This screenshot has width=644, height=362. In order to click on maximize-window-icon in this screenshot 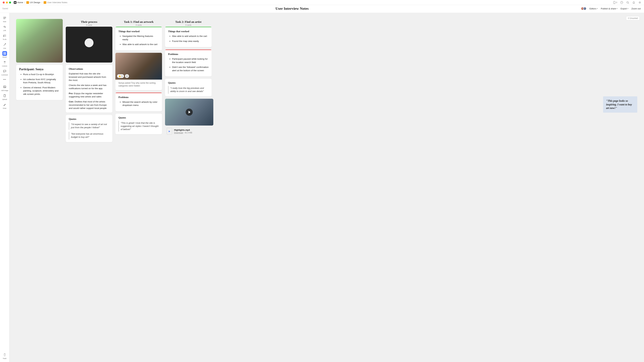, I will do `click(10, 2)`.